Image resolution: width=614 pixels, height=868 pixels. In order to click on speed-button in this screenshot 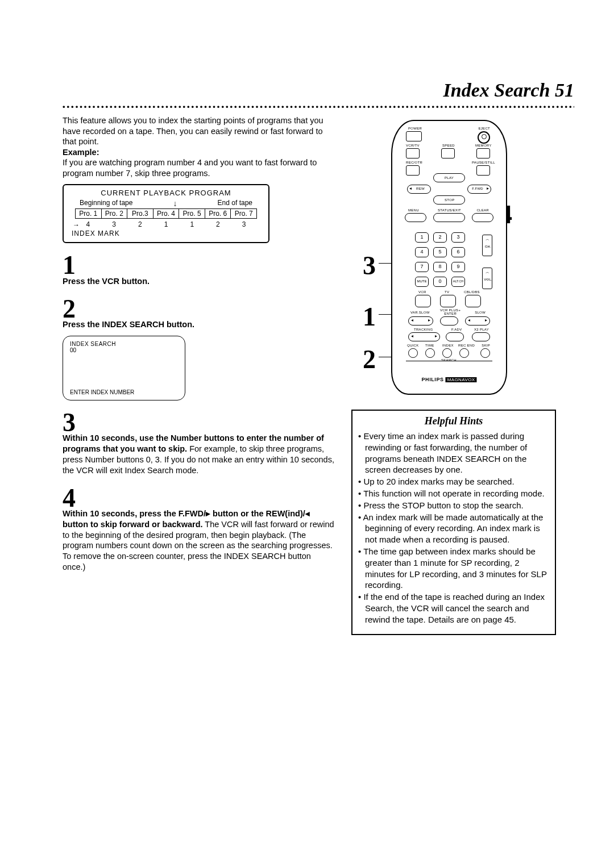, I will do `click(448, 153)`.